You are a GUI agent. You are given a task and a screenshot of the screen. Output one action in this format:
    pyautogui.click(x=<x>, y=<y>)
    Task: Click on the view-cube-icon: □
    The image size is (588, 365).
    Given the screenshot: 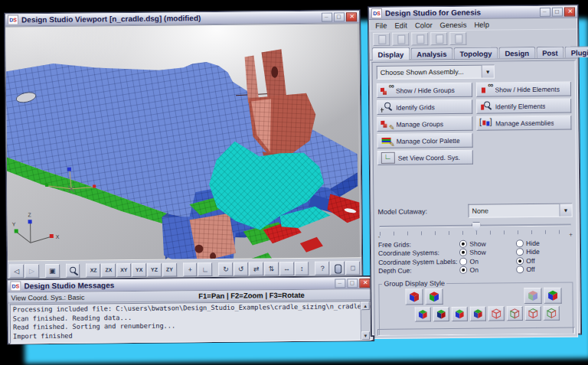 What is the action you would take?
    pyautogui.click(x=352, y=268)
    